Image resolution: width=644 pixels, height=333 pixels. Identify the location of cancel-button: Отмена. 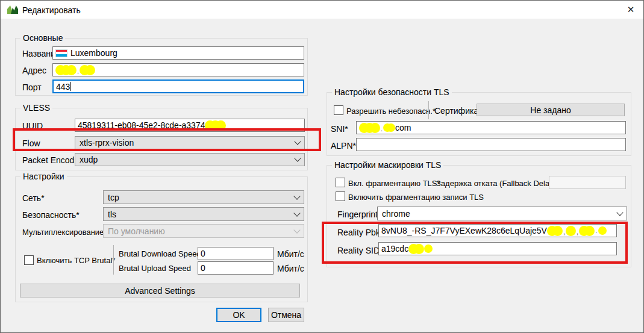
(286, 315).